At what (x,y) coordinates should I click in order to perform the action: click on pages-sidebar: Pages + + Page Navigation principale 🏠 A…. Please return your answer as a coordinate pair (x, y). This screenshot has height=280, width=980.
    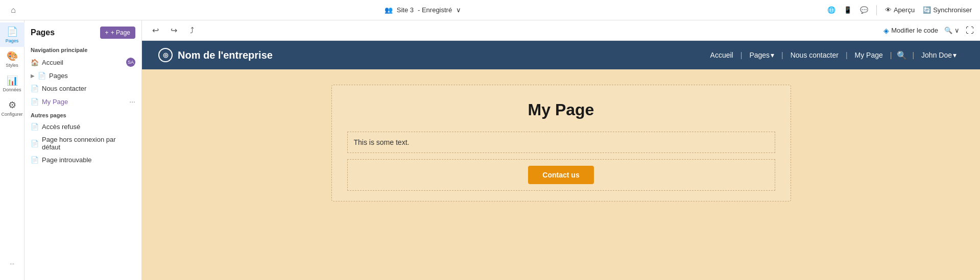
    Looking at the image, I should click on (83, 150).